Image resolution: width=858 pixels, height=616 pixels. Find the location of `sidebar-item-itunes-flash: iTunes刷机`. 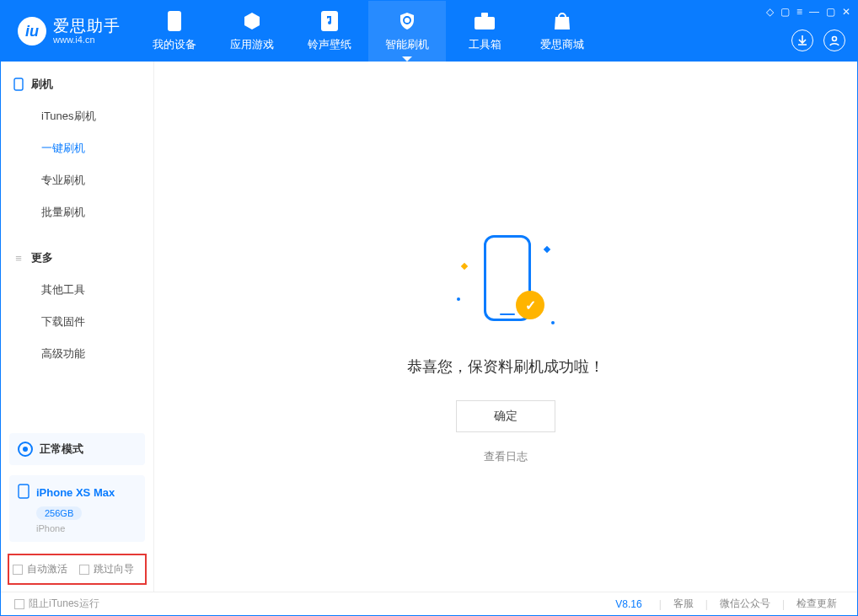

sidebar-item-itunes-flash: iTunes刷机 is located at coordinates (78, 116).